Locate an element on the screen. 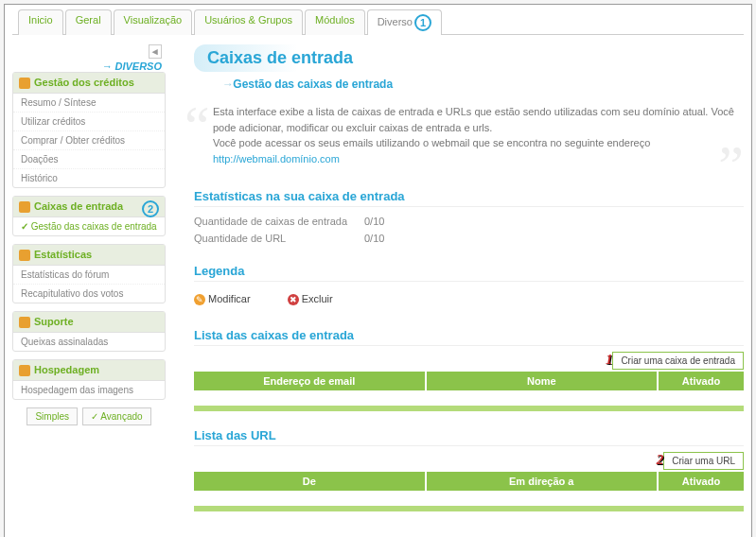 The image size is (756, 537). sidebar-item: Utilizar créditos is located at coordinates (89, 122).